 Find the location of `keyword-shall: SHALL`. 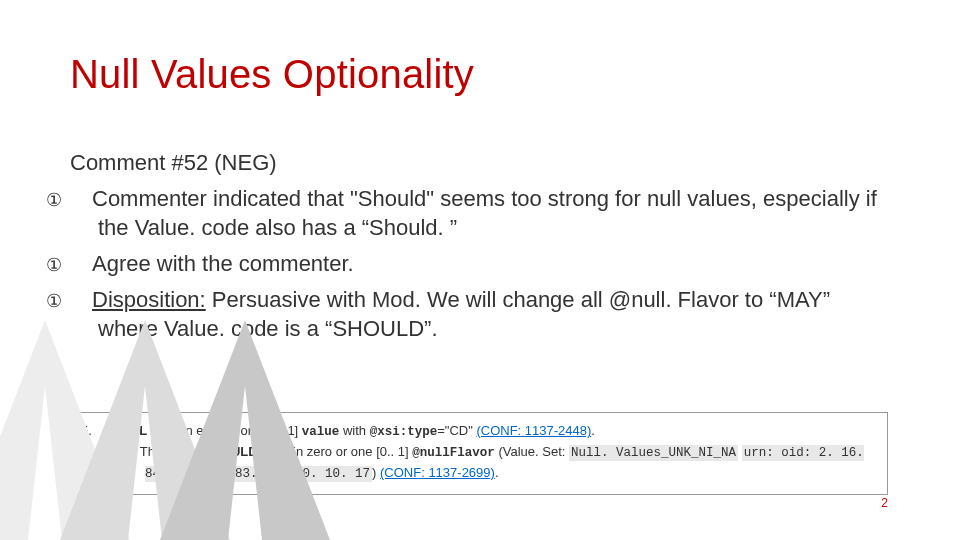

keyword-shall: SHALL is located at coordinates (126, 430).